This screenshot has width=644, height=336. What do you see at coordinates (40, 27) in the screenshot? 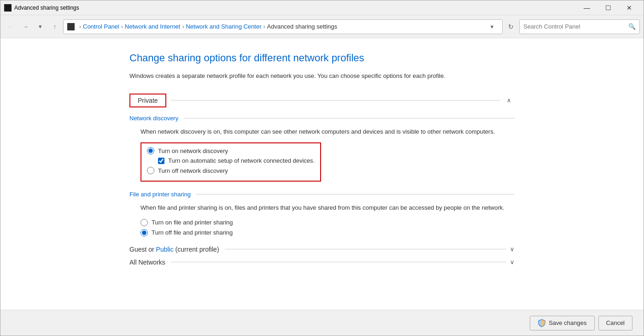
I see `recent-pages-button: ▾` at bounding box center [40, 27].